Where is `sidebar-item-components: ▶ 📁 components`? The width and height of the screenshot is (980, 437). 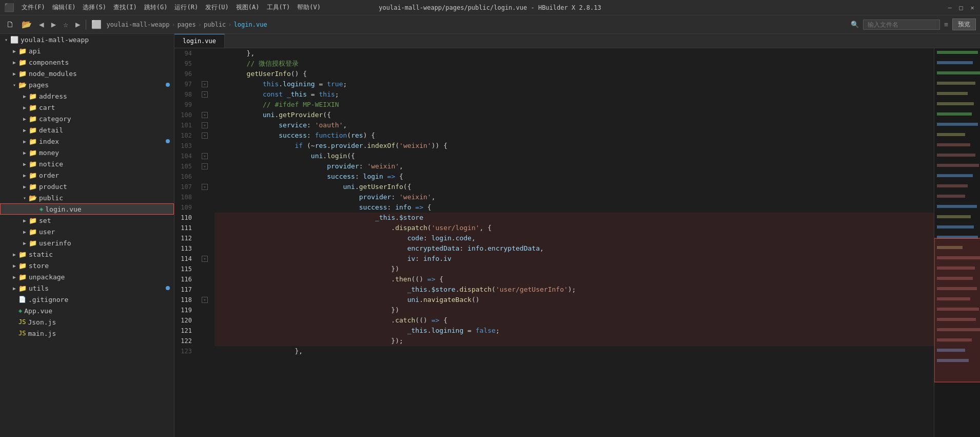
sidebar-item-components: ▶ 📁 components is located at coordinates (87, 62).